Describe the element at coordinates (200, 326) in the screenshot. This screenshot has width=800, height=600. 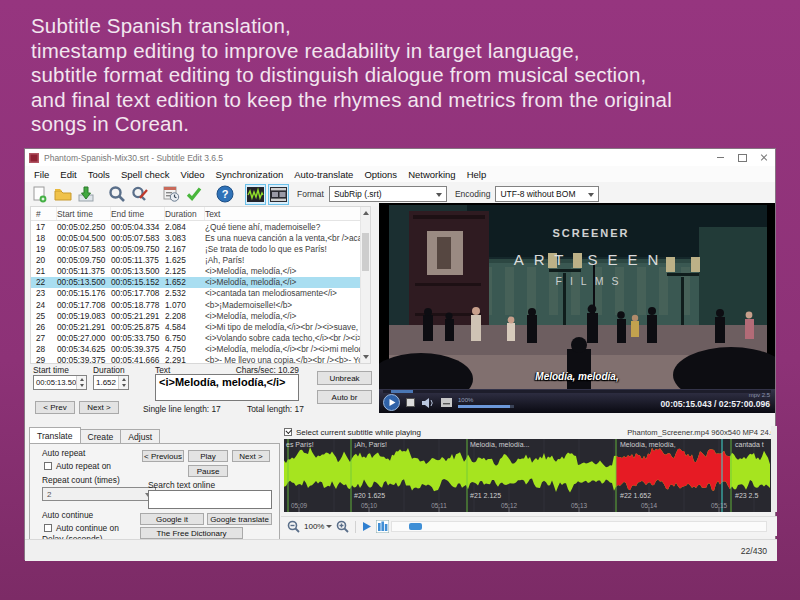
I see `subtitle-row-26: 2600:05:21.29100:05:25.8754.584<i>Mi tip…` at that location.